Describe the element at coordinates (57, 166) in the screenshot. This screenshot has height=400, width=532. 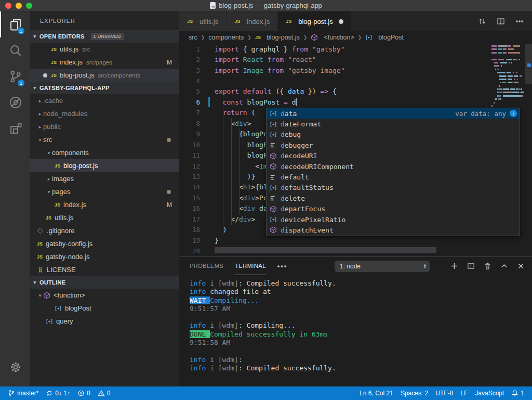
I see `js-file-icon: JS` at that location.